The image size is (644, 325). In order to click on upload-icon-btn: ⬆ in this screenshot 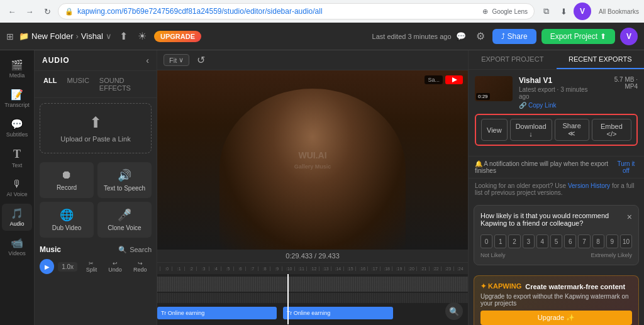, I will do `click(123, 36)`.